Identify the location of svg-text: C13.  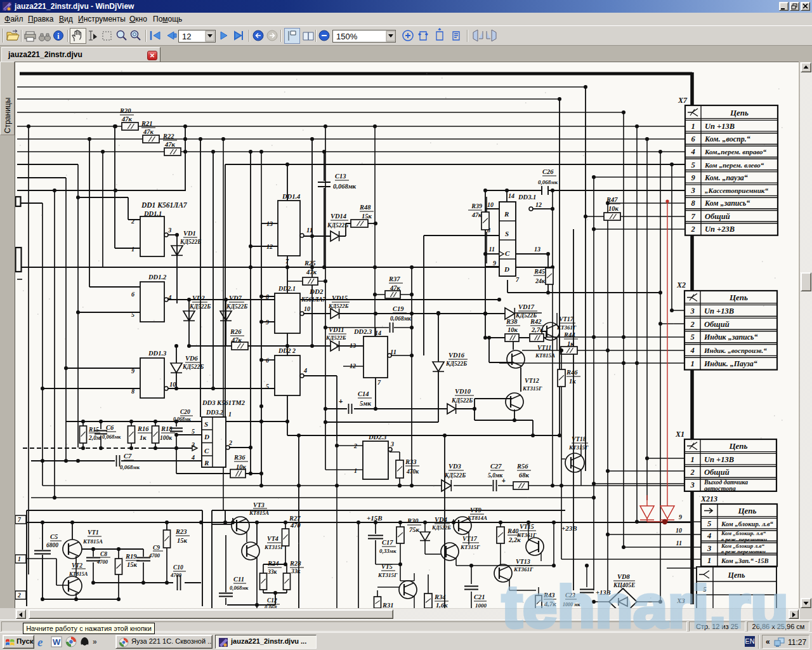
(341, 176).